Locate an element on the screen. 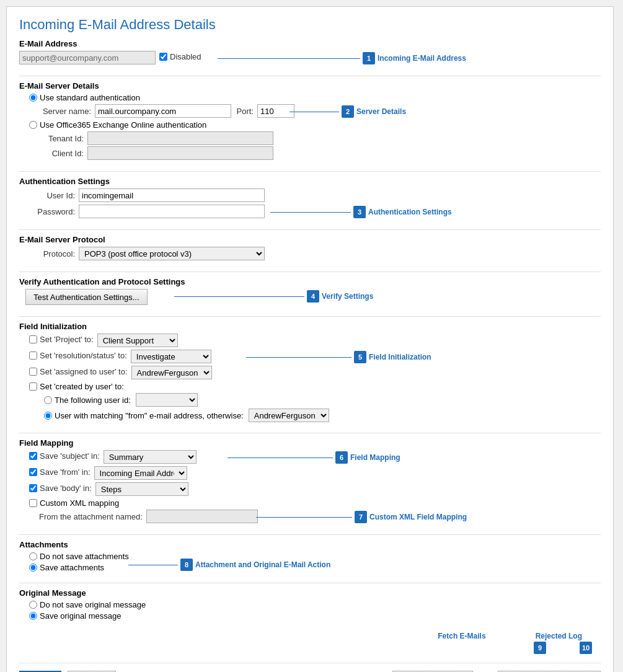 The width and height of the screenshot is (623, 672). test-auth-button: Test Authentication Settings... is located at coordinates (87, 297).